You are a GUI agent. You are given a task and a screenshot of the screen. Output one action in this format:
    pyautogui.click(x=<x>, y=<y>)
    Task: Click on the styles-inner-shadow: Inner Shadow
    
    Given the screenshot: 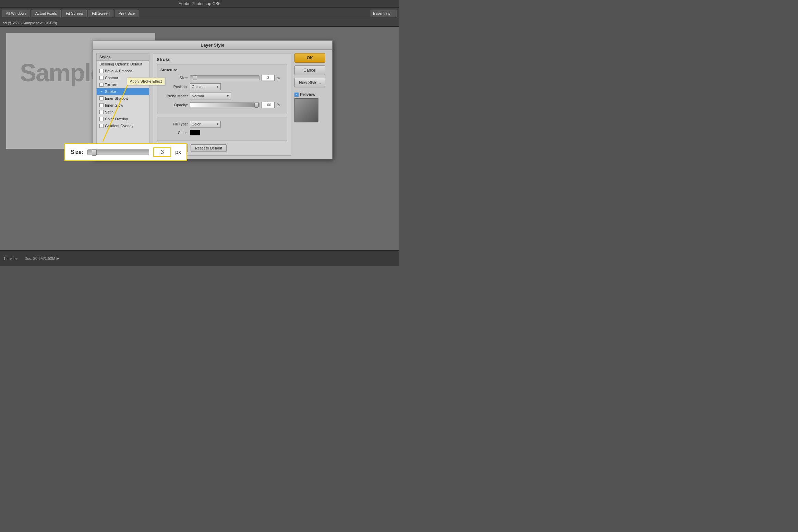 What is the action you would take?
    pyautogui.click(x=123, y=98)
    